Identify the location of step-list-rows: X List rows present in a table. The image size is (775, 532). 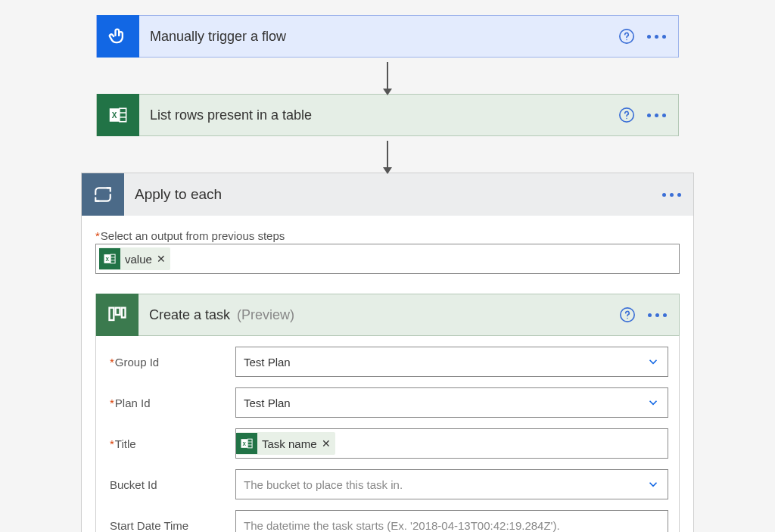
(388, 115).